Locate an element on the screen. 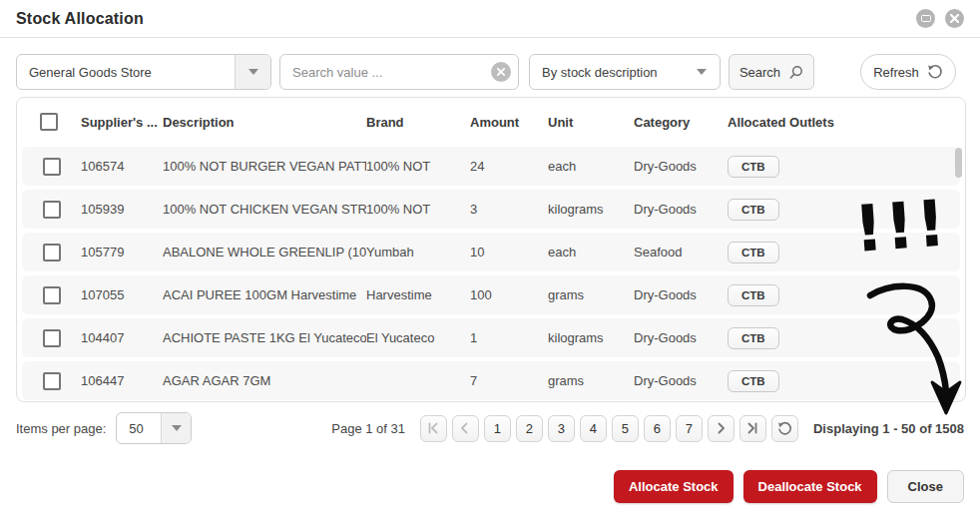 The image size is (980, 520). close-dialog-button: Close is located at coordinates (926, 487).